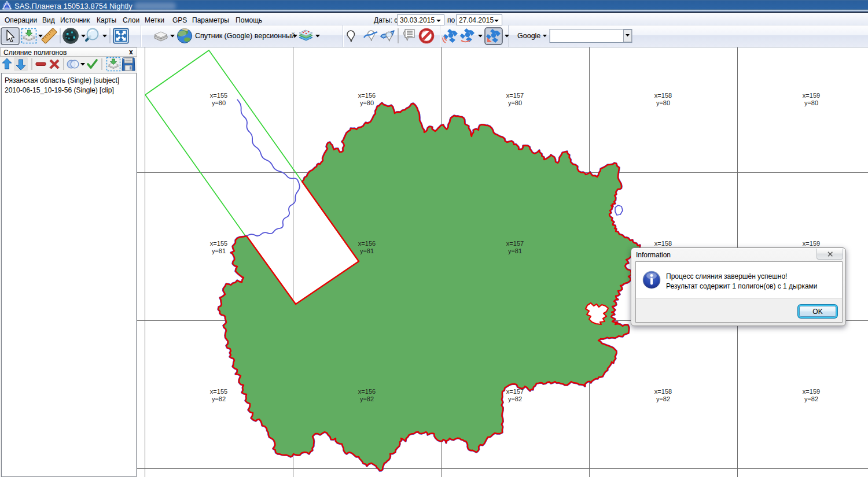  I want to click on svg-text: Google, so click(529, 36).